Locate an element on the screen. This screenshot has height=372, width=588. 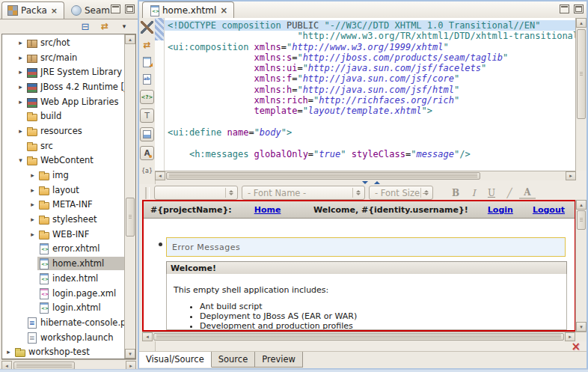
font-size-combo: - Font Size - is located at coordinates (401, 193).